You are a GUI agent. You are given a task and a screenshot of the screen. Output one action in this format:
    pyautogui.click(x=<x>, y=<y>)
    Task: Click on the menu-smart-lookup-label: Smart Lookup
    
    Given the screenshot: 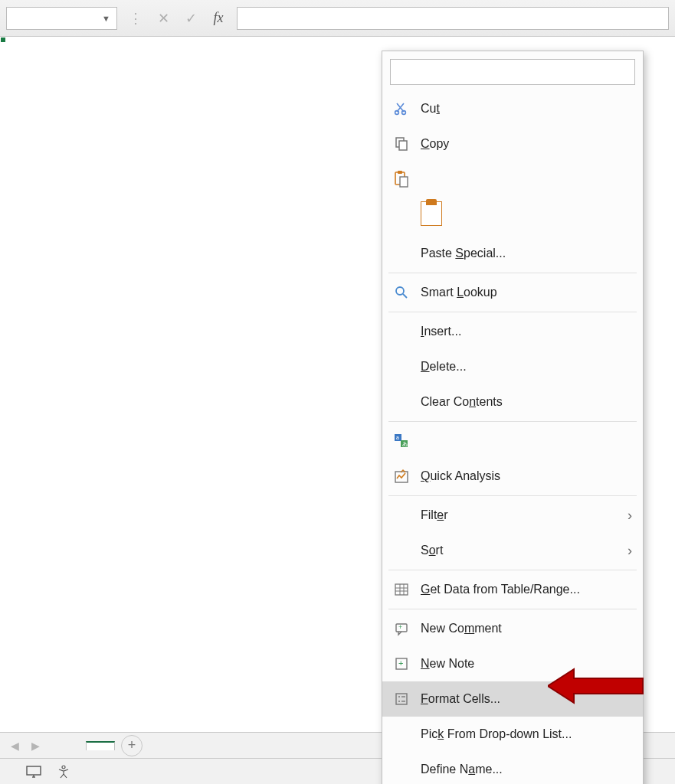 What is the action you would take?
    pyautogui.click(x=459, y=292)
    